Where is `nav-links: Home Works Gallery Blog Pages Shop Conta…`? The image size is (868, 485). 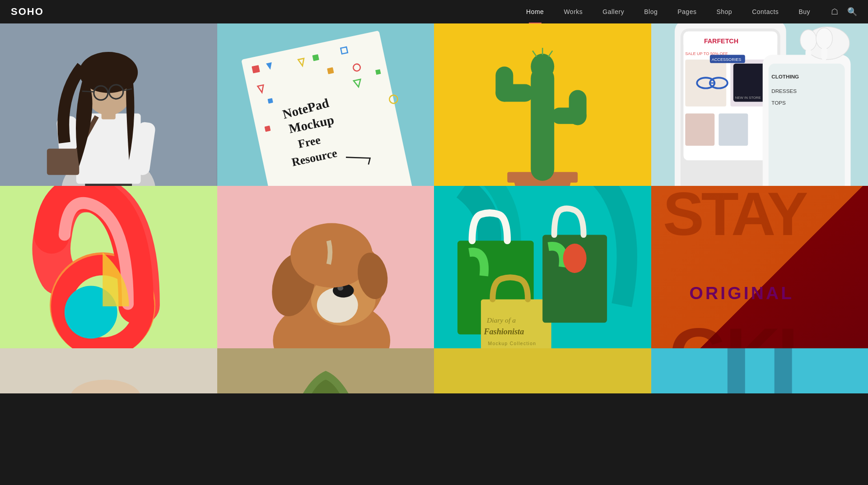 nav-links: Home Works Gallery Blog Pages Shop Conta… is located at coordinates (668, 12).